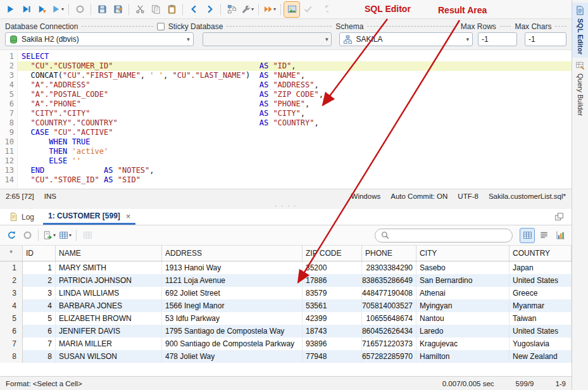  Describe the element at coordinates (541, 293) in the screenshot. I see `table-cell: Greece` at that location.